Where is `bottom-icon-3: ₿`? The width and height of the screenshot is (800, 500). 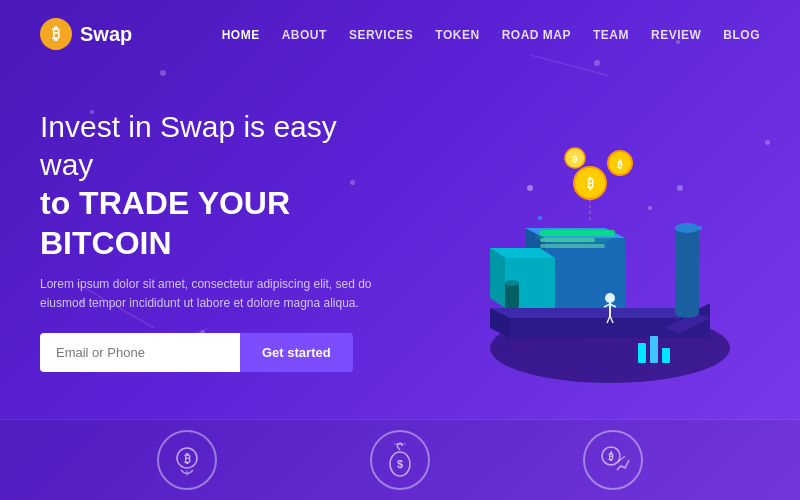 bottom-icon-3: ₿ is located at coordinates (613, 460).